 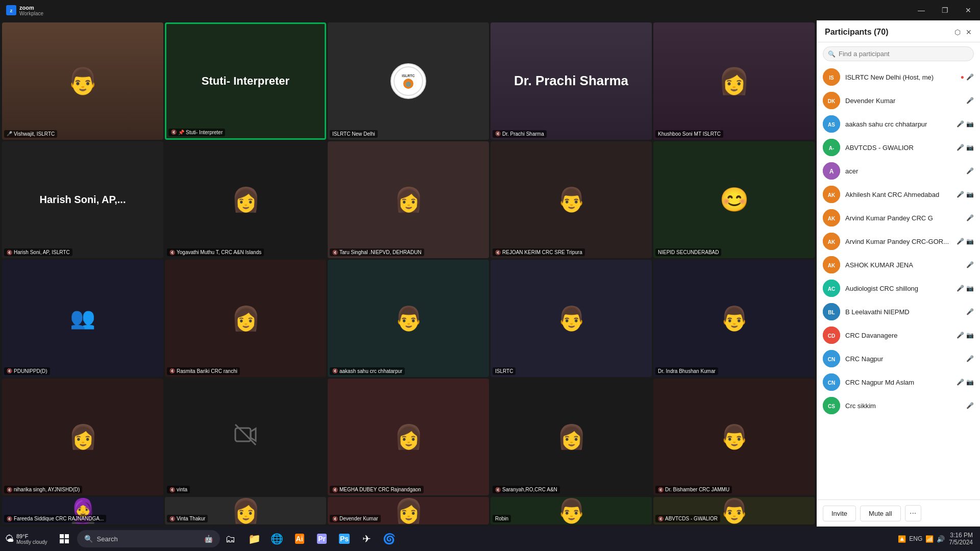 What do you see at coordinates (898, 265) in the screenshot?
I see `participant-item-ashok: AK ASHOK KUMAR JENA 🎤` at bounding box center [898, 265].